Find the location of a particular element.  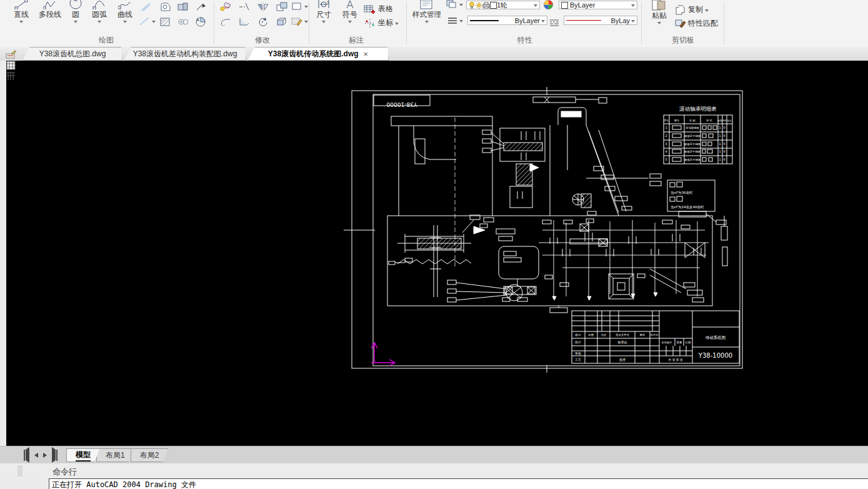

bearing-col-seq: 序号 is located at coordinates (666, 120).